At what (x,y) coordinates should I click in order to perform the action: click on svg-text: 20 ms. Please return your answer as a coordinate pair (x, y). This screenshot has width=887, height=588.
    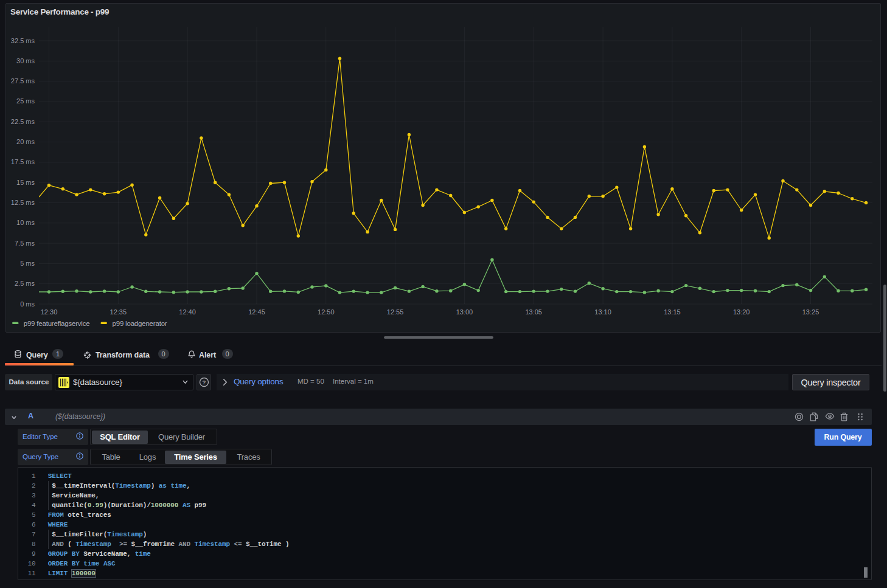
    Looking at the image, I should click on (26, 142).